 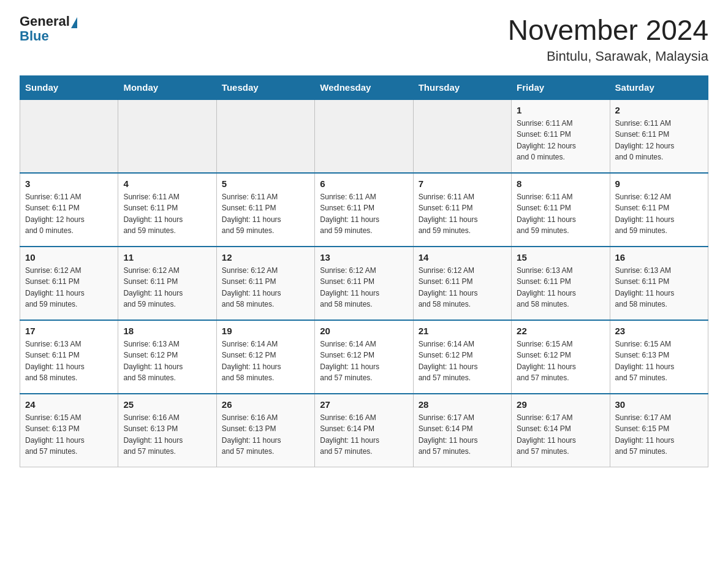 What do you see at coordinates (266, 405) in the screenshot?
I see `day-number: 26` at bounding box center [266, 405].